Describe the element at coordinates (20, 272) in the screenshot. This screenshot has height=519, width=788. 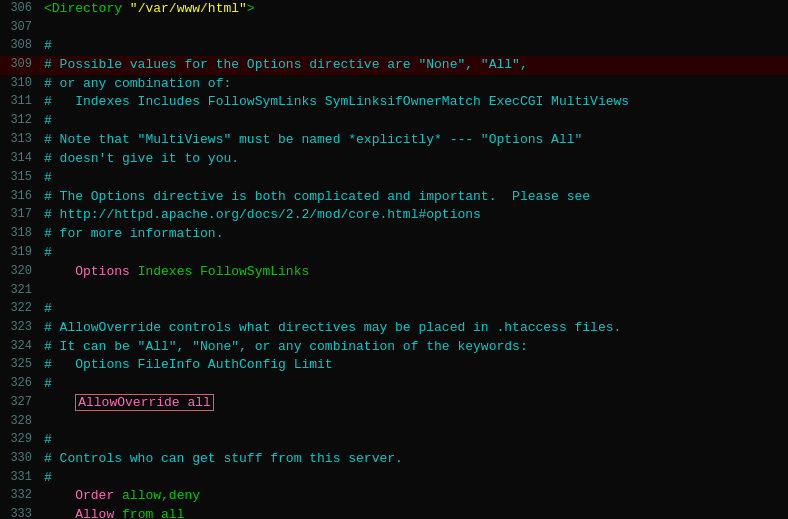
I see `line-number: 320` at that location.